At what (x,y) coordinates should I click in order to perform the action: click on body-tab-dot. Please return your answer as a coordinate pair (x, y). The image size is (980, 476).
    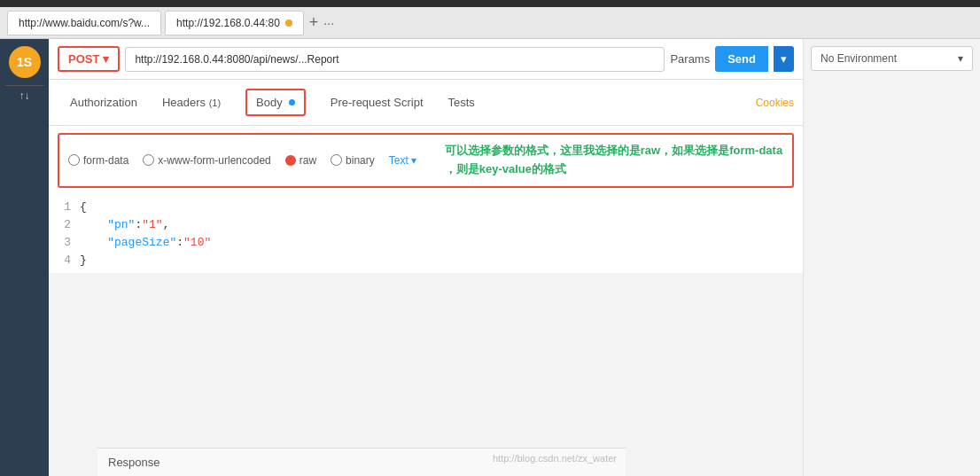
    Looking at the image, I should click on (292, 103).